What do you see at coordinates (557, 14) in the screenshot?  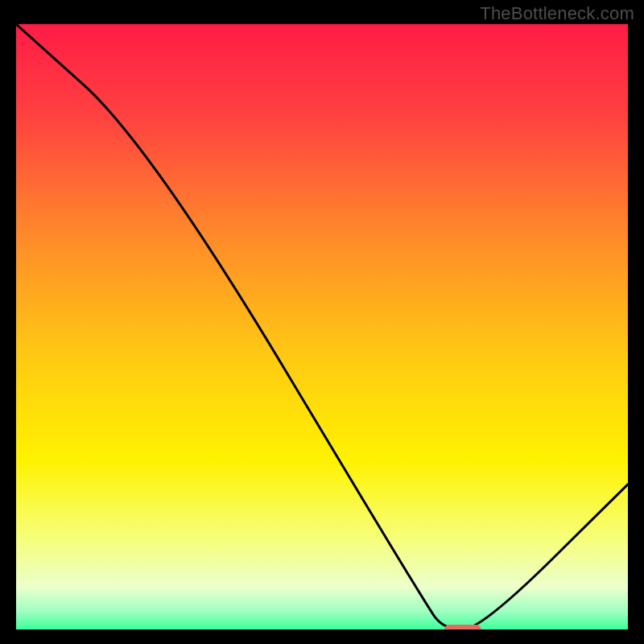 I see `watermark-text: TheBottleneck.com` at bounding box center [557, 14].